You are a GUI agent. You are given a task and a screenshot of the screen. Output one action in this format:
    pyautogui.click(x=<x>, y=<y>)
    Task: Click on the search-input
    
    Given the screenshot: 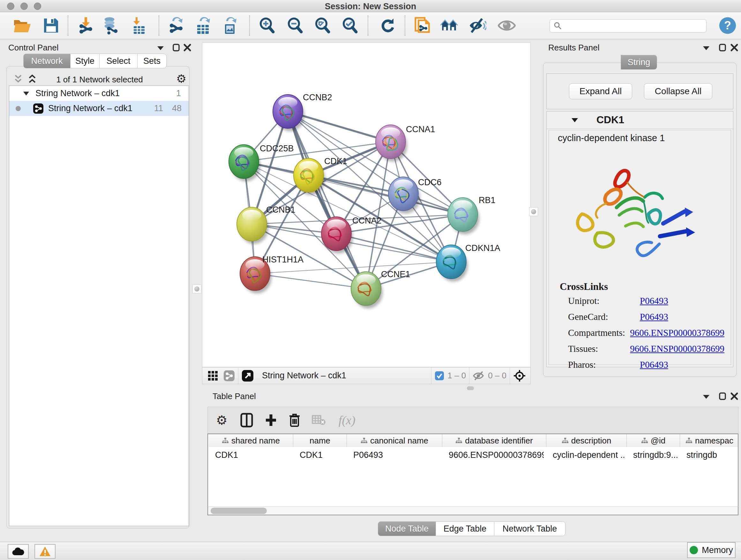 What is the action you would take?
    pyautogui.click(x=628, y=26)
    